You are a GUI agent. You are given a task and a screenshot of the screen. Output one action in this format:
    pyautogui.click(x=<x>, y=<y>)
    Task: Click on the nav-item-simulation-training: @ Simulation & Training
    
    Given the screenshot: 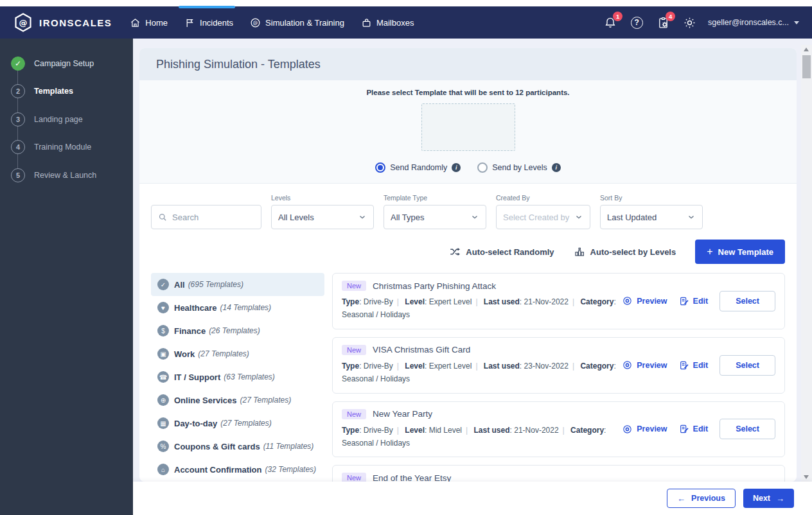 What is the action you would take?
    pyautogui.click(x=297, y=23)
    